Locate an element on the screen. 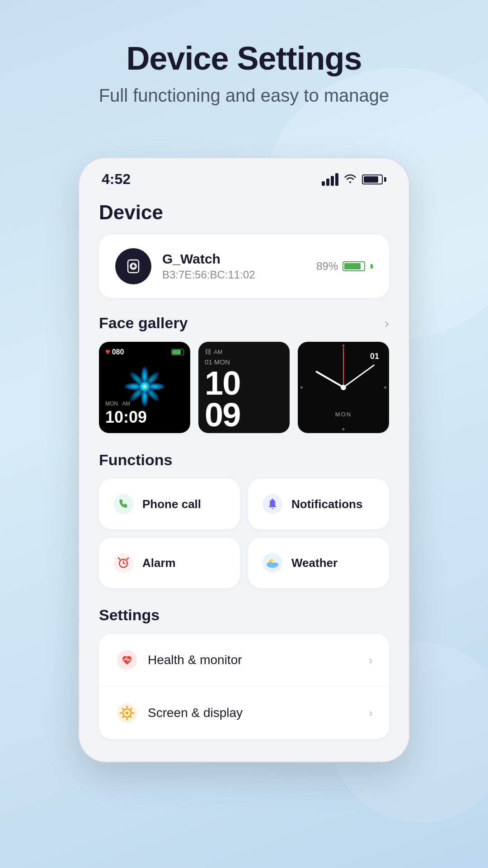 The image size is (488, 868). signal-bars-icon is located at coordinates (330, 179).